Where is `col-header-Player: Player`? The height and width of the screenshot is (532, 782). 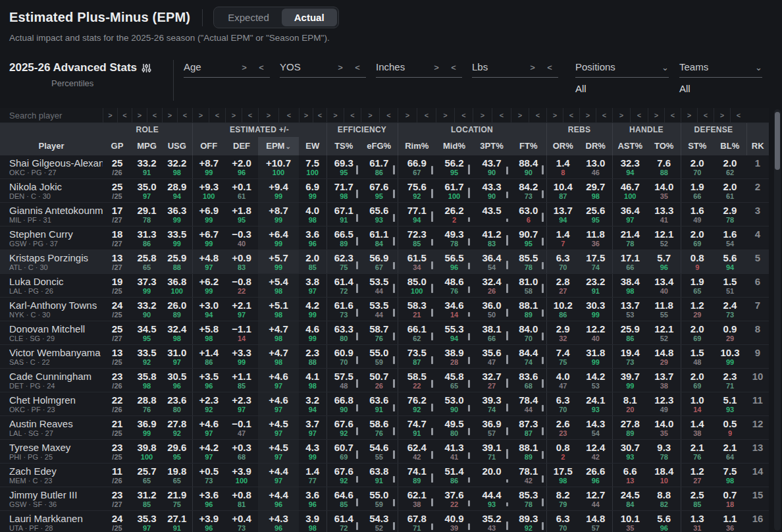 col-header-Player: Player is located at coordinates (51, 146).